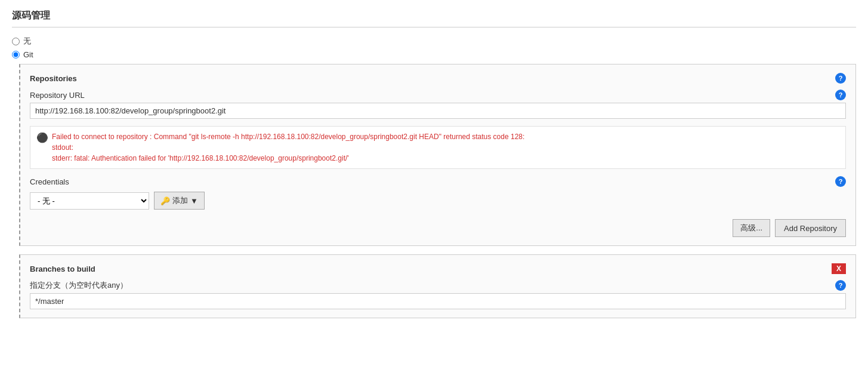  What do you see at coordinates (438, 182) in the screenshot?
I see `credentials-label-row: Credentials ?` at bounding box center [438, 182].